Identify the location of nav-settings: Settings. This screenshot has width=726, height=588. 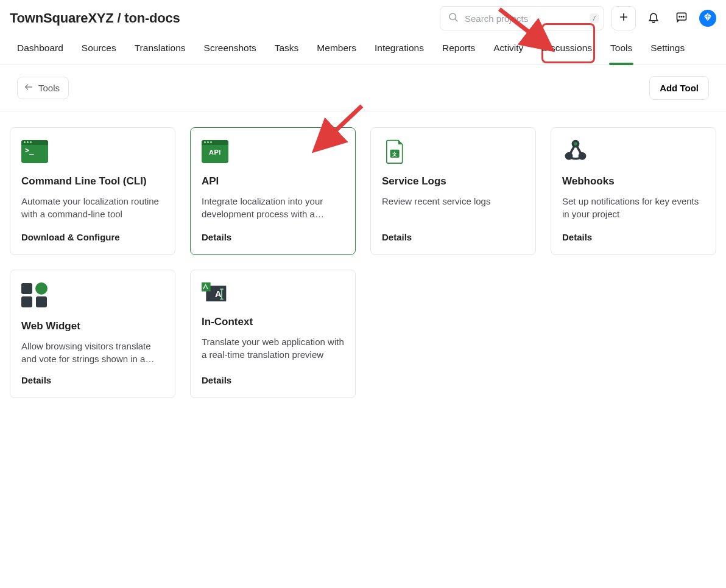
(668, 54).